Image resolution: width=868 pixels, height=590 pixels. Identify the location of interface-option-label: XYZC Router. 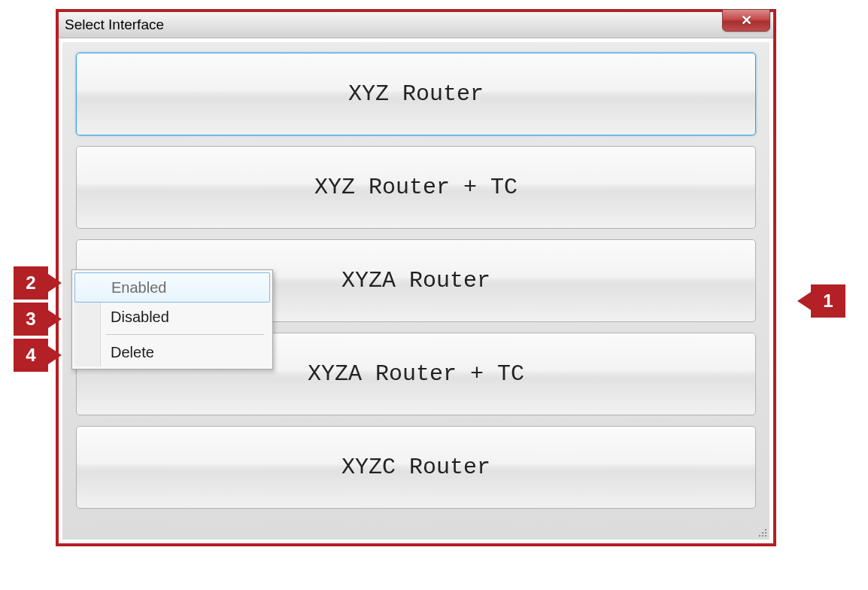
(416, 467).